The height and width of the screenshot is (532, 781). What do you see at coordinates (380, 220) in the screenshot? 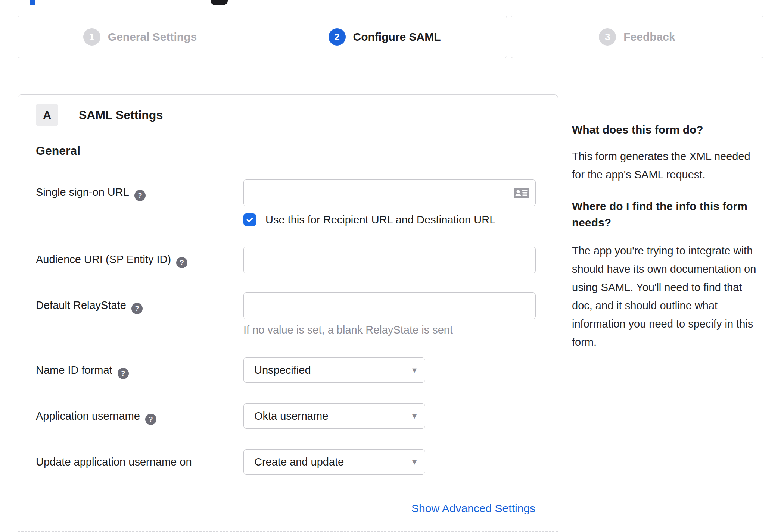
I see `checkbox-label: Use this for Recipient URL and Destinati…` at bounding box center [380, 220].